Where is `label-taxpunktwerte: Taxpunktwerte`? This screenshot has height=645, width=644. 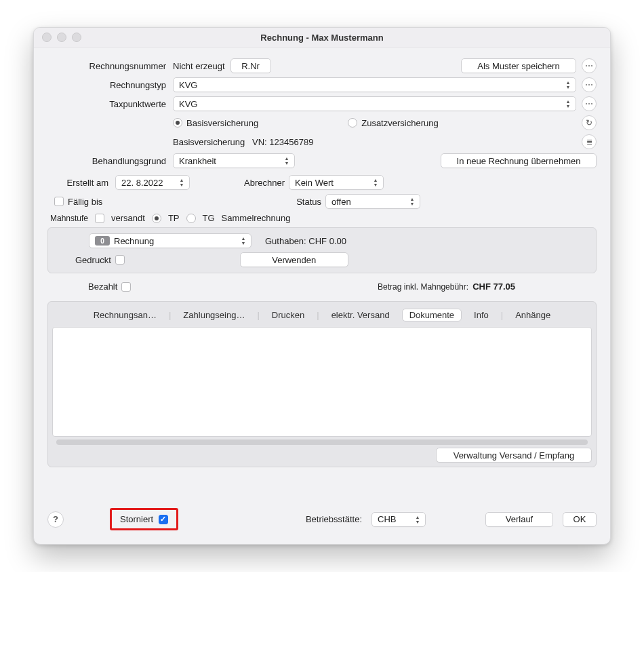
label-taxpunktwerte: Taxpunktwerte is located at coordinates (110, 104).